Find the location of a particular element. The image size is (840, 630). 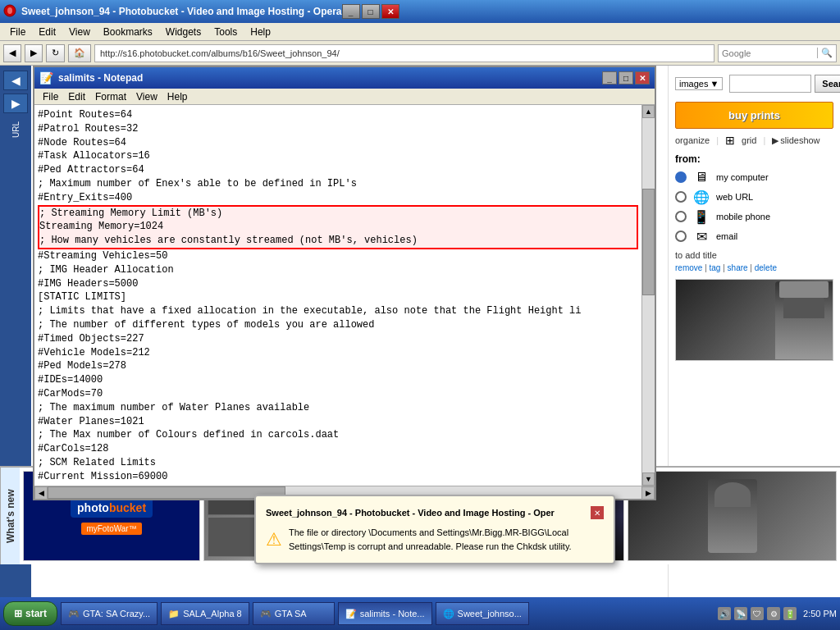

taskbar-sala-icon: 📁 is located at coordinates (174, 614).